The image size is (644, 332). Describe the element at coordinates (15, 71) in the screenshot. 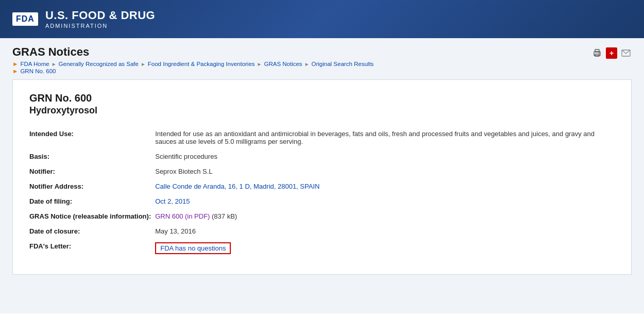

I see `bc-arrow-2: ►` at that location.